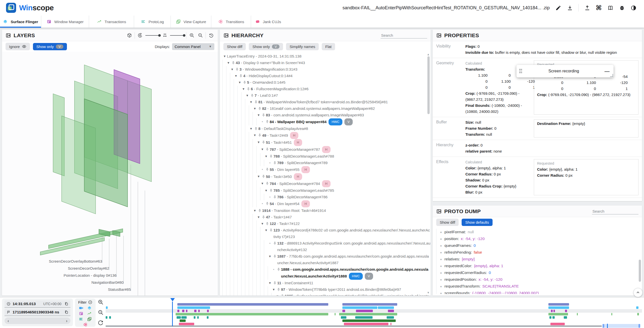  Describe the element at coordinates (231, 22) in the screenshot. I see `tab-transitions: Transitions` at that location.